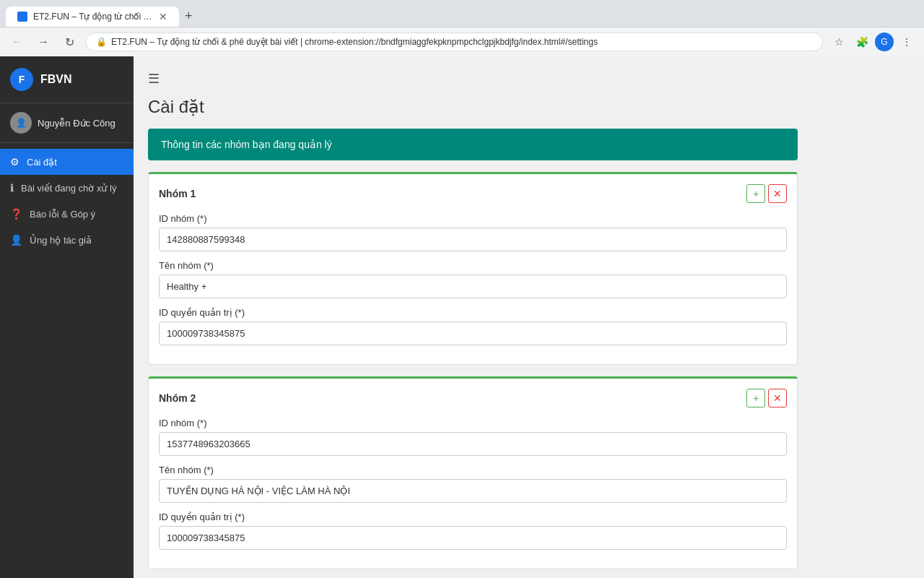 The height and width of the screenshot is (578, 924). I want to click on group-2-name-field: Tên nhóm (*), so click(473, 484).